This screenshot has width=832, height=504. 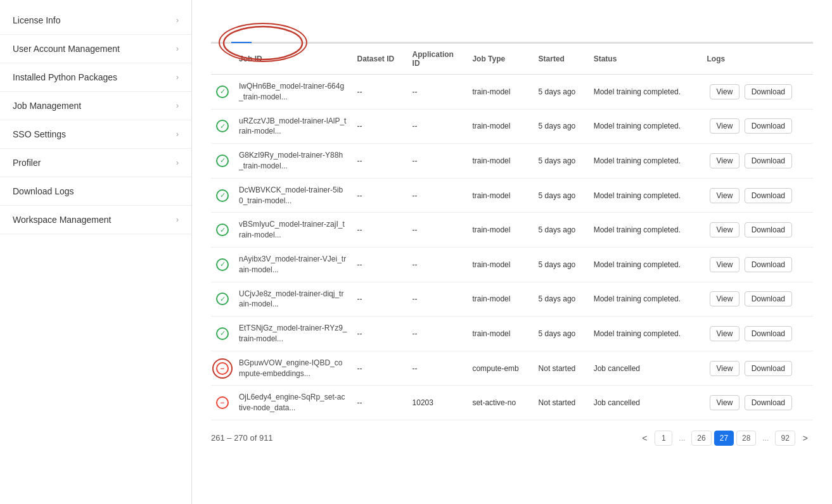 I want to click on sidebar-label: Installed Python Packages, so click(x=65, y=77).